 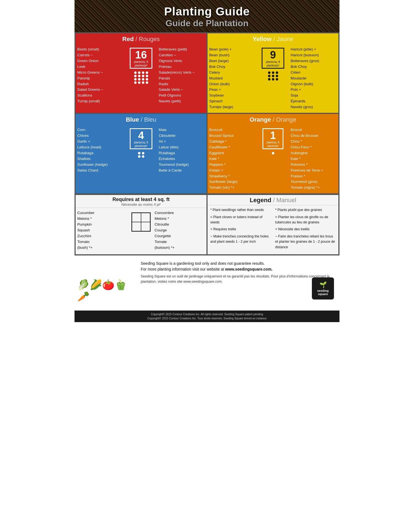 I want to click on copyright-2: Copyright© 2015 Contour Creations Inc. T…, so click(x=207, y=318).